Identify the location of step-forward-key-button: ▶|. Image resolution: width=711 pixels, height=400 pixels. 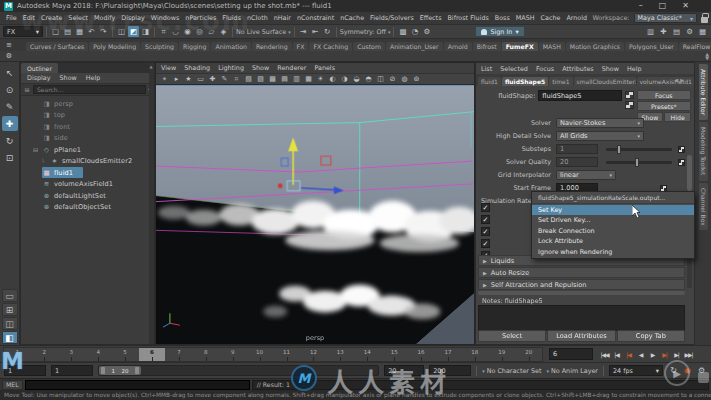
(664, 354).